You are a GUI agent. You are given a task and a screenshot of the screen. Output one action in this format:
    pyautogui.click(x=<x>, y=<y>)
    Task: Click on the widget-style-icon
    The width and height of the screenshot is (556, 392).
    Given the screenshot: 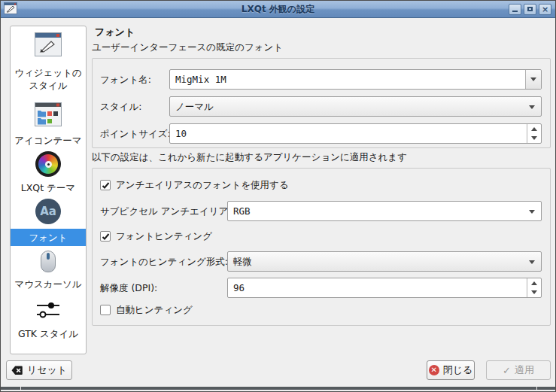 What is the action you would take?
    pyautogui.click(x=48, y=45)
    